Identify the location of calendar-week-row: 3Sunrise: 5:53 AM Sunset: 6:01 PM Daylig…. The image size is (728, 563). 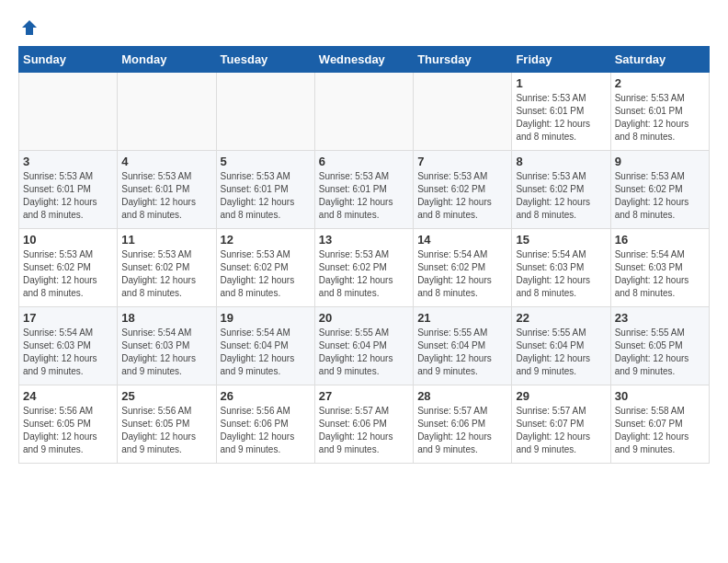
(364, 190).